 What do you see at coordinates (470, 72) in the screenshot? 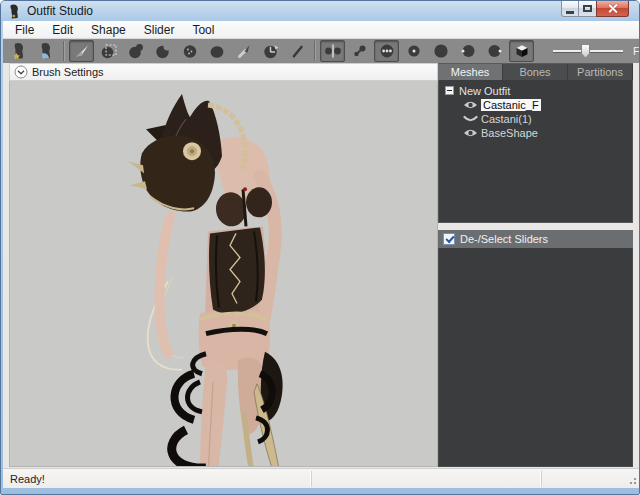
I see `tab-meshes: Meshes` at bounding box center [470, 72].